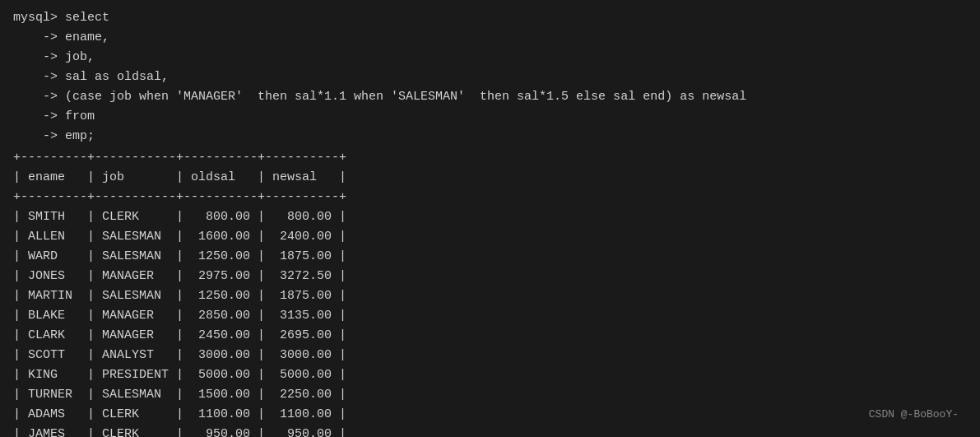 Image resolution: width=980 pixels, height=437 pixels. Describe the element at coordinates (490, 375) in the screenshot. I see `table-row: | KING | PRESIDENT | 5000.00 | 5000.00 |` at that location.